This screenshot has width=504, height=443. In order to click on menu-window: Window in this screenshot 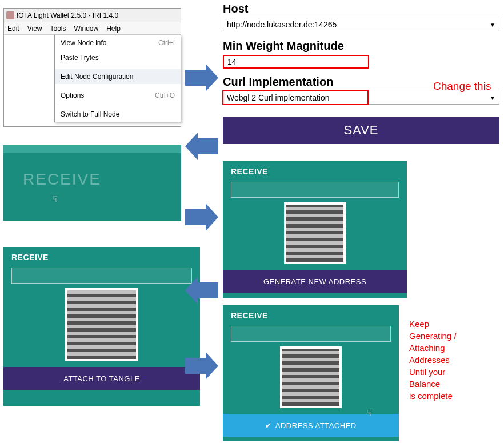, I will do `click(87, 29)`.